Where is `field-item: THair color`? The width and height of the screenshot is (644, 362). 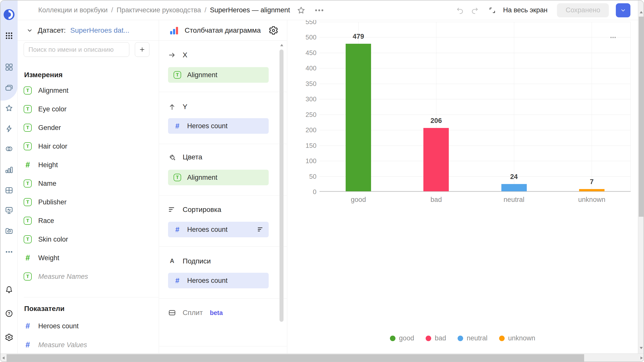 field-item: THair color is located at coordinates (87, 146).